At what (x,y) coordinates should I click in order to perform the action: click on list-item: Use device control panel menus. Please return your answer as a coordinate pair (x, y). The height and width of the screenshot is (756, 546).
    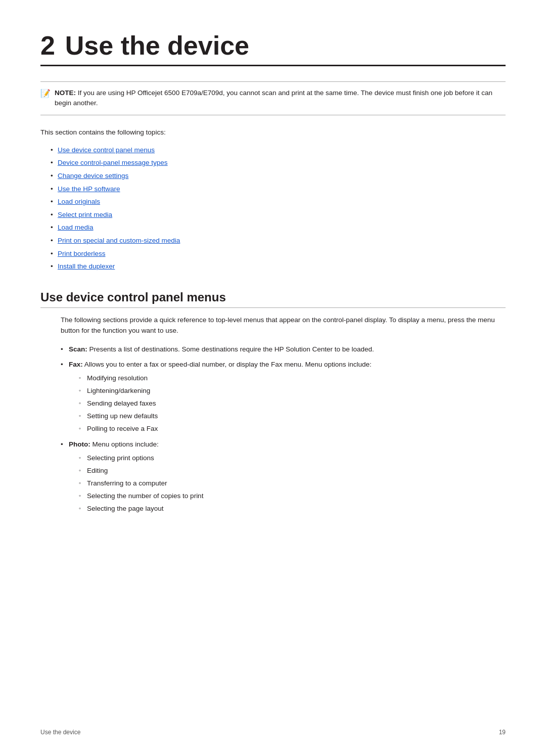
    Looking at the image, I should click on (278, 150).